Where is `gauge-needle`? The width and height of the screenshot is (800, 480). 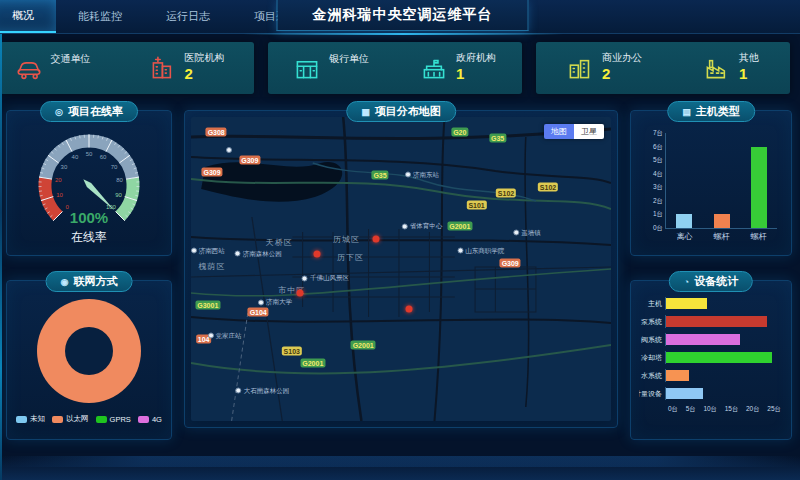 gauge-needle is located at coordinates (98, 194).